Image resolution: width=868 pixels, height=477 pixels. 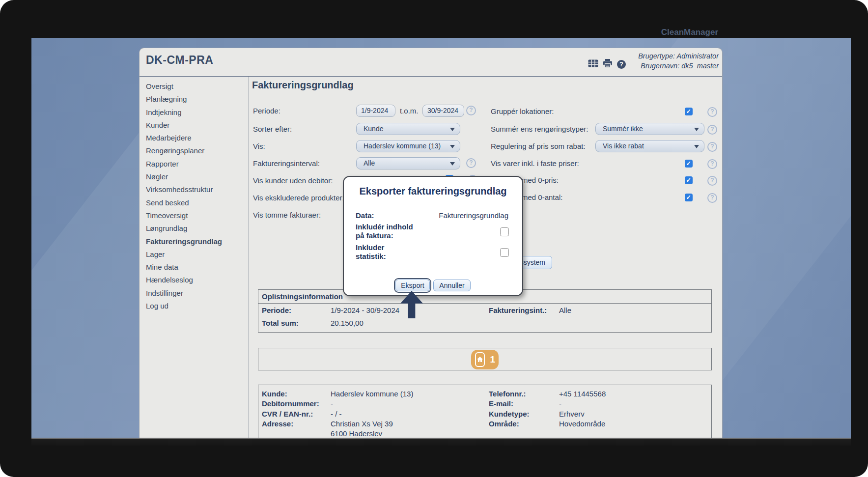 What do you see at coordinates (194, 125) in the screenshot?
I see `sidebar-item-kunder: Kunder` at bounding box center [194, 125].